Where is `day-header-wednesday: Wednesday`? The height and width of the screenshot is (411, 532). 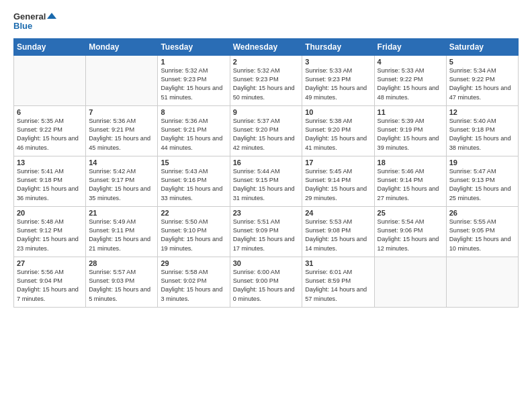 day-header-wednesday: Wednesday is located at coordinates (266, 47).